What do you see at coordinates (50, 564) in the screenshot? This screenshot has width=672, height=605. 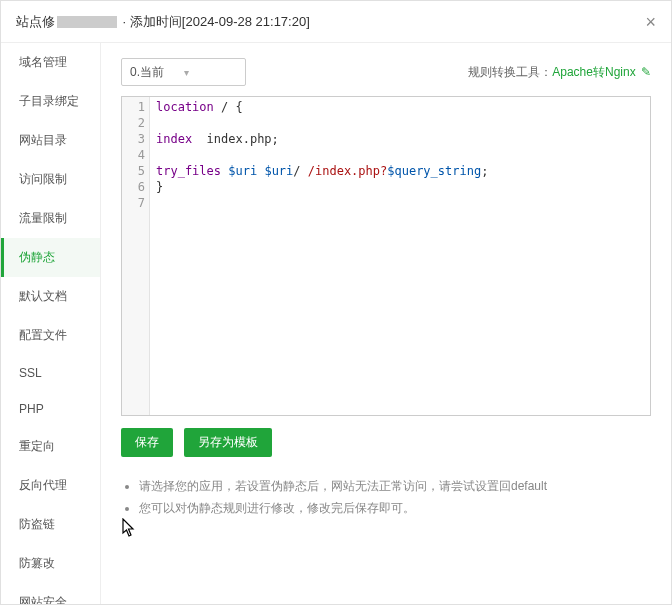 I see `sidebar-item-13: 防篡改` at bounding box center [50, 564].